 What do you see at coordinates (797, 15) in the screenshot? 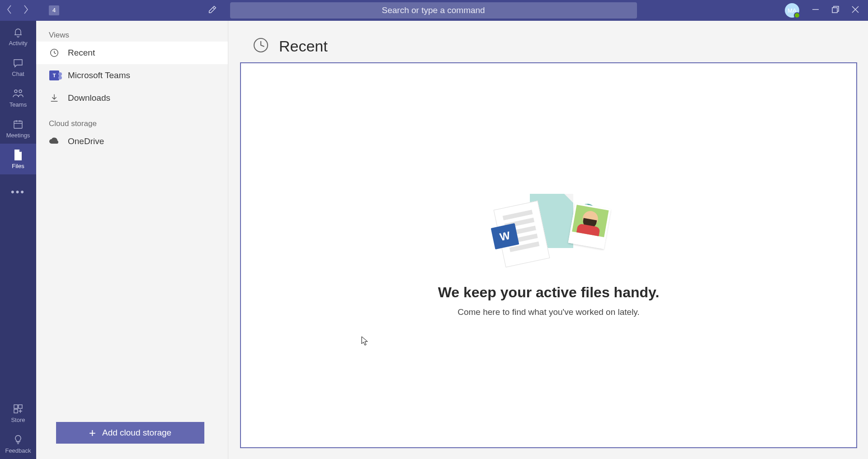
I see `presence-indicator` at bounding box center [797, 15].